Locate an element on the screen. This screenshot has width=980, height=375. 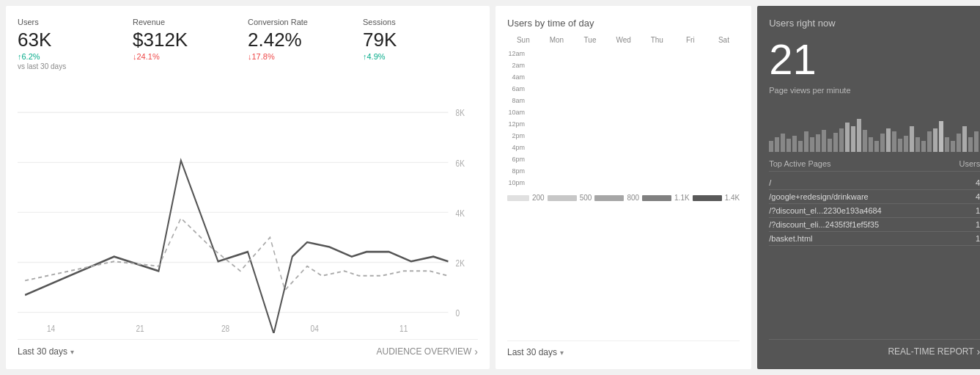
heatmap-row: 4pm is located at coordinates (623, 148).